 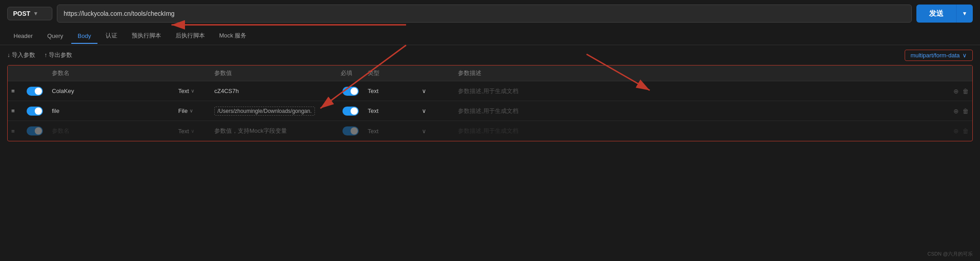 What do you see at coordinates (950, 254) in the screenshot?
I see `footer-text: CSDN @六月的可乐` at bounding box center [950, 254].